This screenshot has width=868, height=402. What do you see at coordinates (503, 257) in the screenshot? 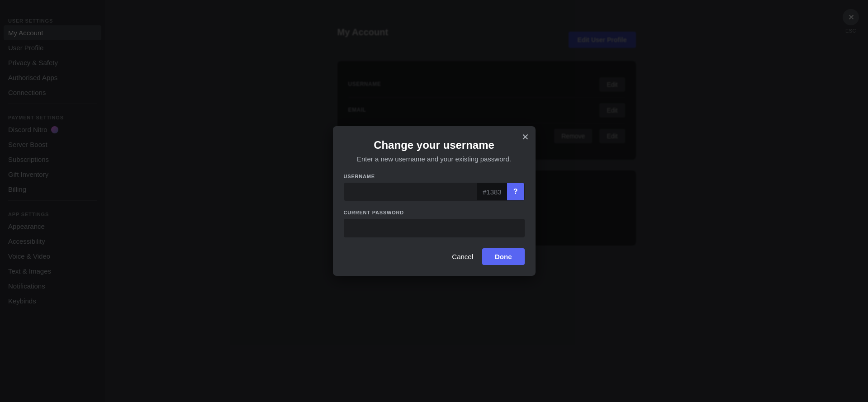
I see `modal-done-button: Done` at bounding box center [503, 257].